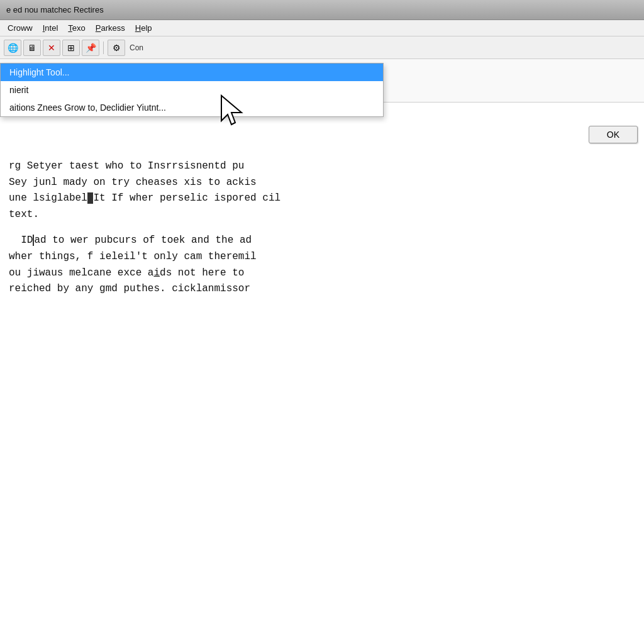  What do you see at coordinates (143, 28) in the screenshot?
I see `menu-help: Help` at bounding box center [143, 28].